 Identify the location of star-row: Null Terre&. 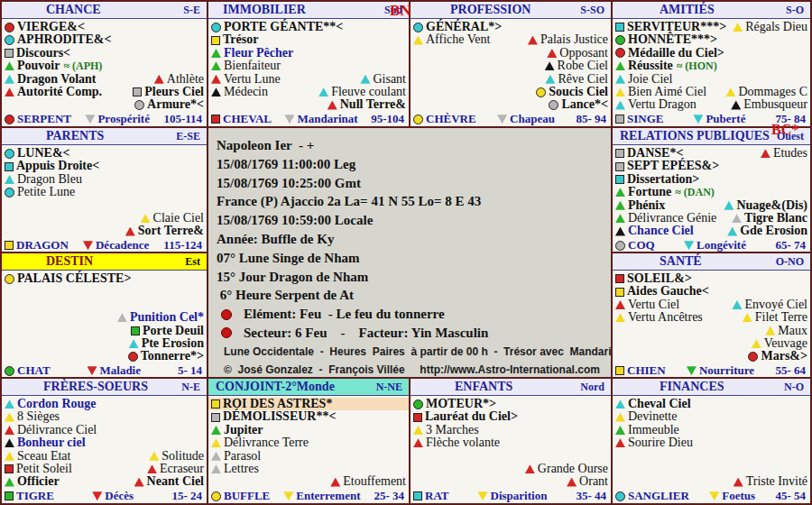
(309, 105).